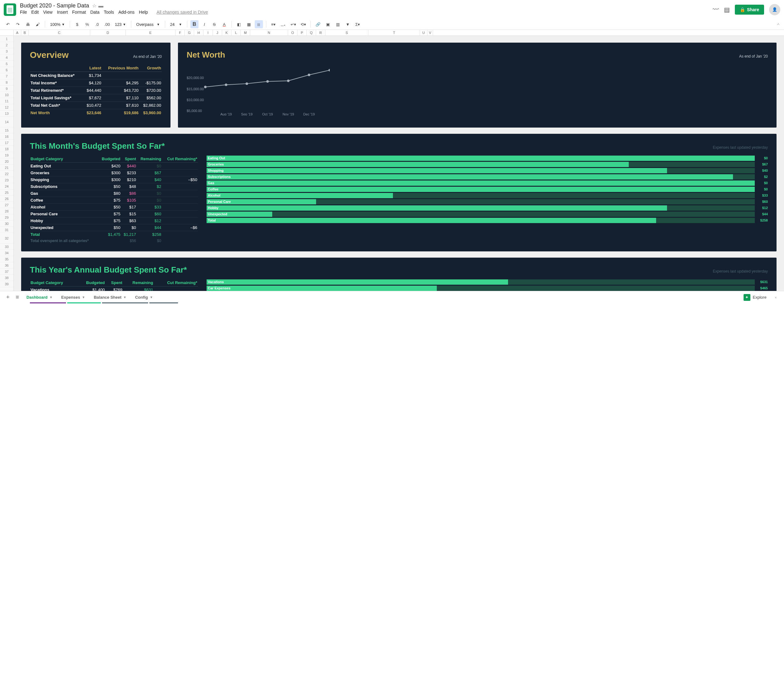  What do you see at coordinates (96, 105) in the screenshot?
I see `overview-row: Total Net Cash*$10,472$7,610$2,862.00` at bounding box center [96, 105].